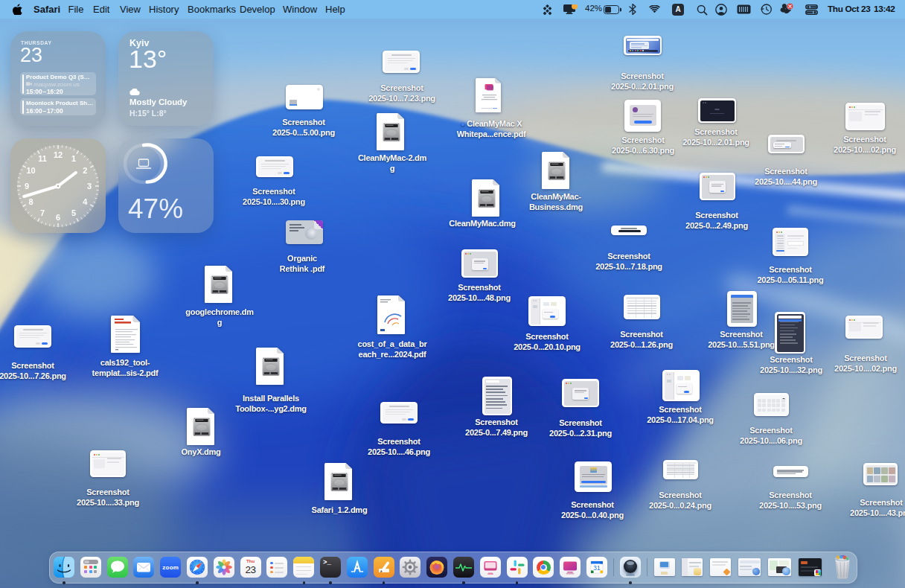 This screenshot has width=905, height=588. What do you see at coordinates (74, 213) in the screenshot?
I see `svg-text: 5` at bounding box center [74, 213].